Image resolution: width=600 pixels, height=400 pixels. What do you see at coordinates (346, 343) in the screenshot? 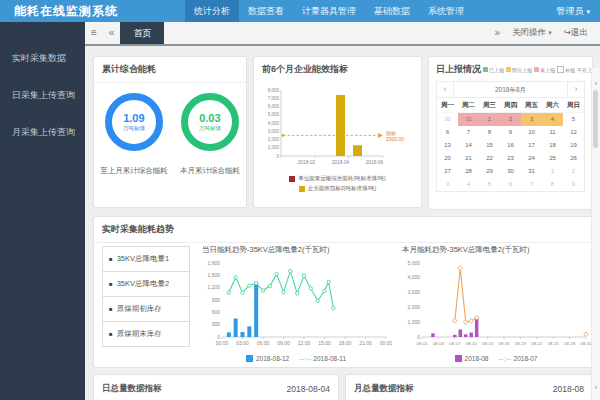
I see `svg-text: 18:00` at bounding box center [346, 343].